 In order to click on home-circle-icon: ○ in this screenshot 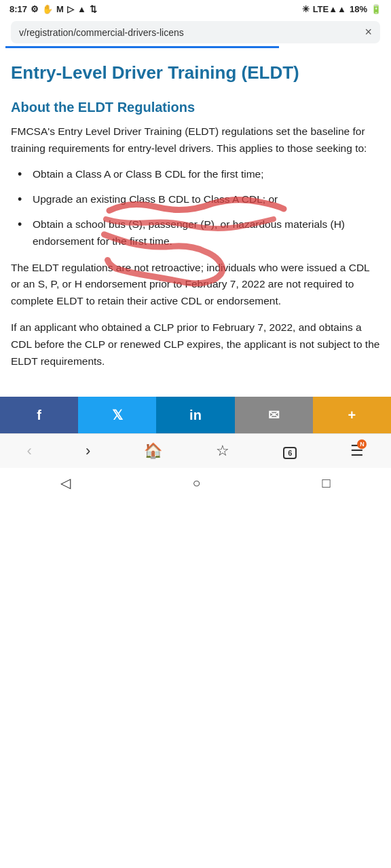, I will do `click(196, 483)`.